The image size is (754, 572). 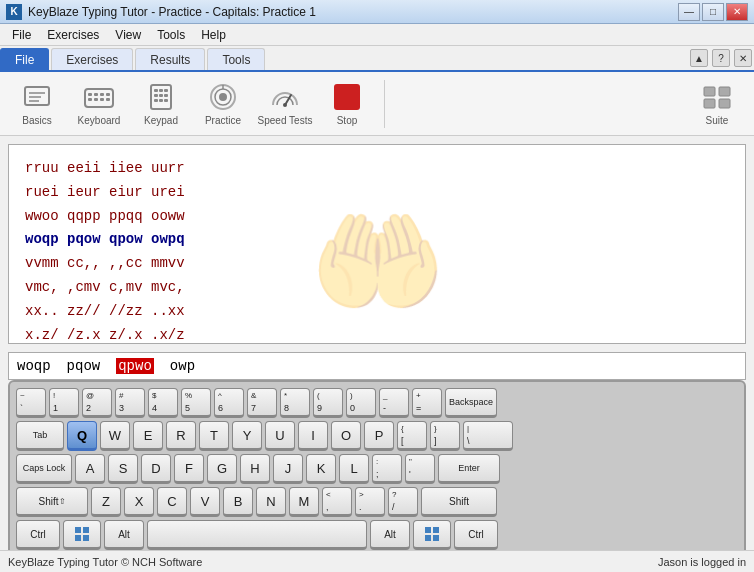 I want to click on key-6: ^6, so click(x=229, y=403).